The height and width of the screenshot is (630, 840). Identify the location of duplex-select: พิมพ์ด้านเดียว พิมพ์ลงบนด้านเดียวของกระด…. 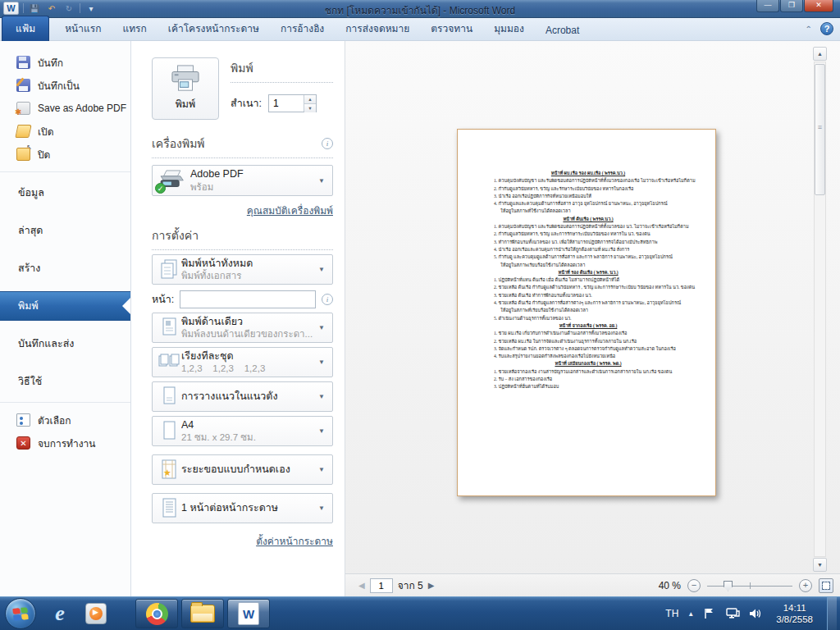
(243, 328).